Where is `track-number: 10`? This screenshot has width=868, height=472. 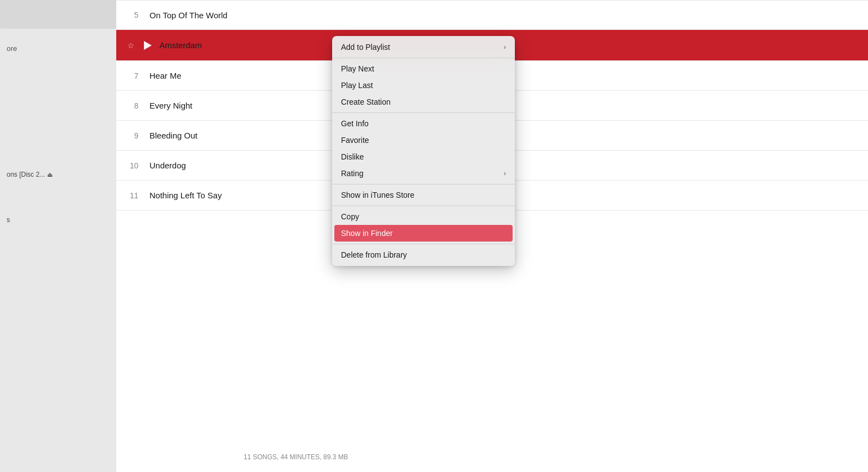 track-number: 10 is located at coordinates (138, 166).